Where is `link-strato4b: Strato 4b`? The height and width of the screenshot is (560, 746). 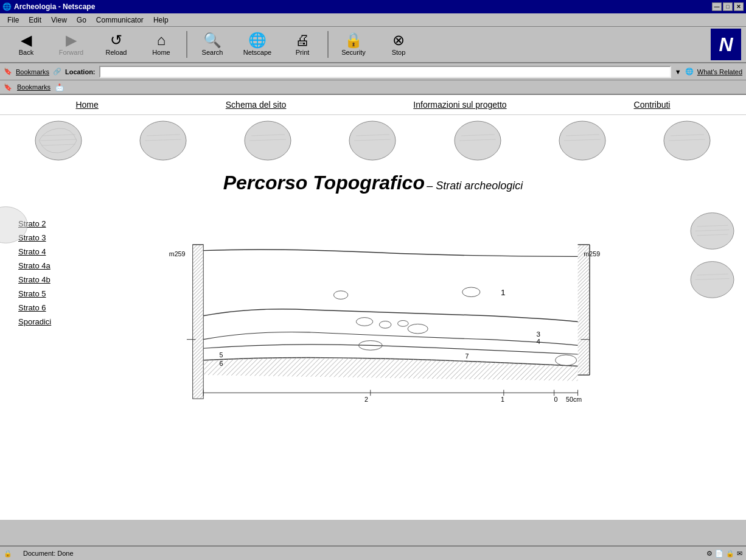
link-strato4b: Strato 4b is located at coordinates (34, 280).